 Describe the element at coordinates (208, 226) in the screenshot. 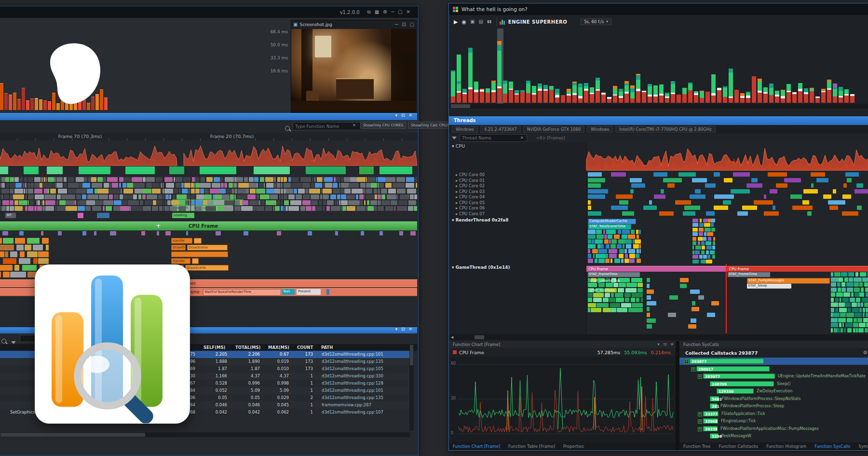

I see `cpu-frame-bar: + CPU Frame` at that location.